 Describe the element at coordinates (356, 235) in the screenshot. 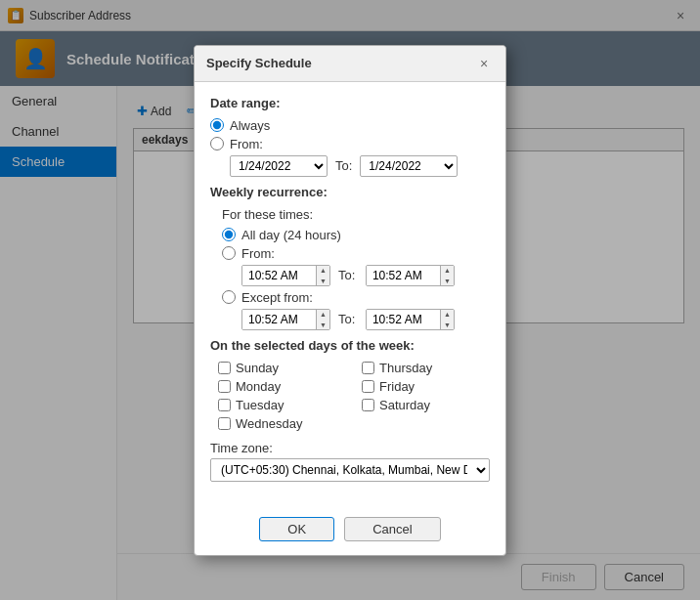

I see `allday-radio-item: All day (24 hours)` at that location.